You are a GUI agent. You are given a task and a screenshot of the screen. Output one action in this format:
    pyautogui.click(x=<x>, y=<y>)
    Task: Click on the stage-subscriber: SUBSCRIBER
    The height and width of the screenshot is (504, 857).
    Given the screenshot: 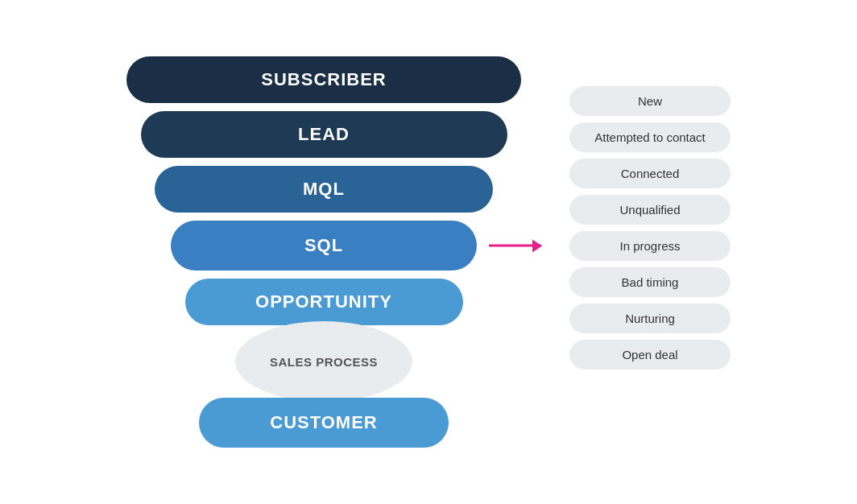 What is the action you would take?
    pyautogui.click(x=324, y=80)
    